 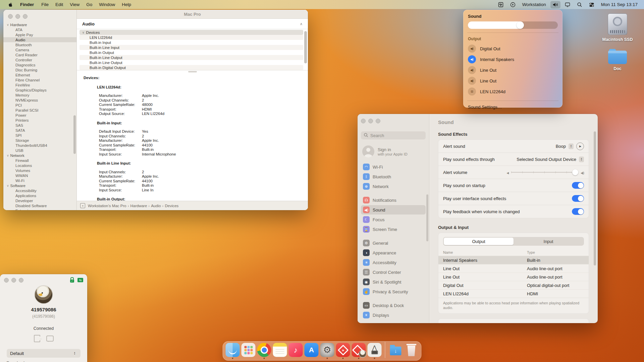 What do you see at coordinates (393, 282) in the screenshot?
I see `sidebar-item-siri-spotlight: ◉ Siri & Spotlight` at bounding box center [393, 282].